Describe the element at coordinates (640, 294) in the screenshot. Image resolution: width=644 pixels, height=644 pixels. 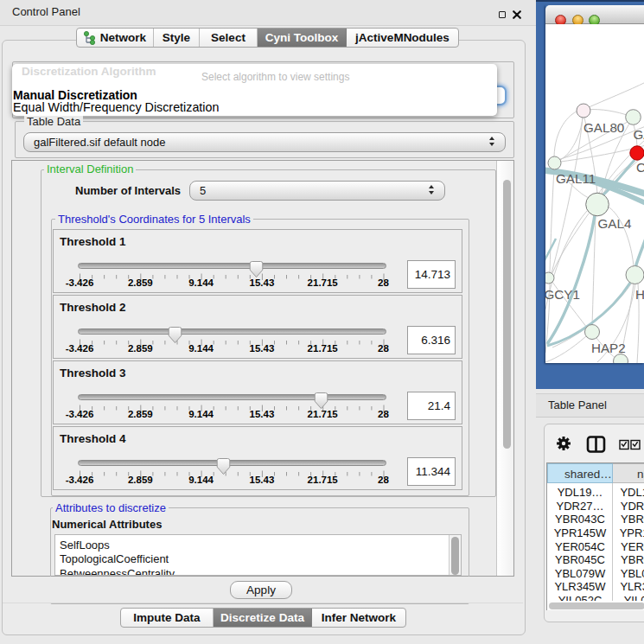
I see `svg-text: H` at that location.